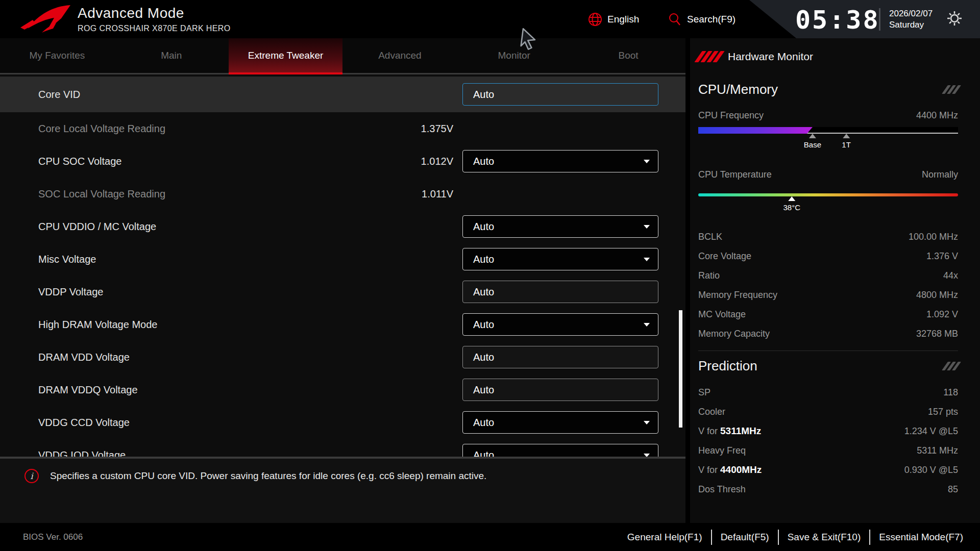 The width and height of the screenshot is (980, 551). Describe the element at coordinates (828, 334) in the screenshot. I see `stat-row-memory-capacity: Memory Capacity 32768 MB` at that location.